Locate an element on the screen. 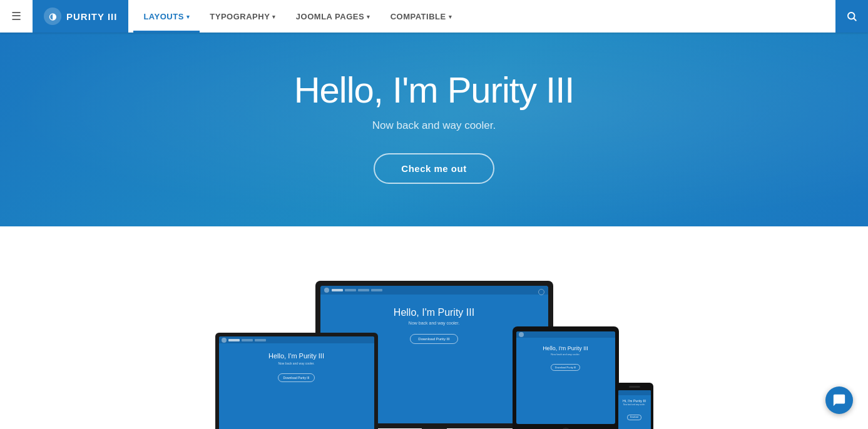 The image size is (868, 429). brand: ◑ PURITY III is located at coordinates (80, 16).